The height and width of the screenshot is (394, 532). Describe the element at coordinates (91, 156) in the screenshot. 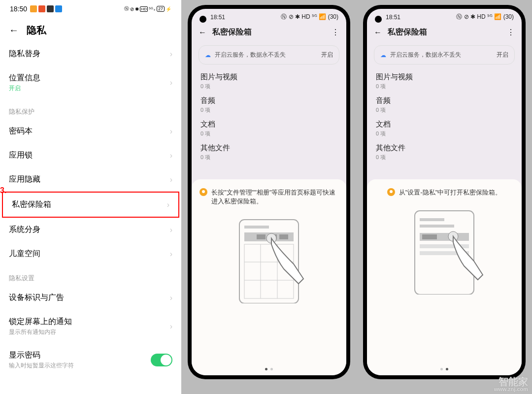

I see `row-app-lock: 应用锁›` at that location.